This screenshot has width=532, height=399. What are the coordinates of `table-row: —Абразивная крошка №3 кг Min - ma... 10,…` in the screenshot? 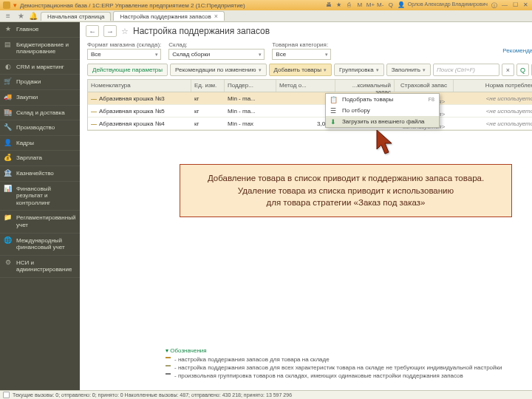 It's located at (310, 99).